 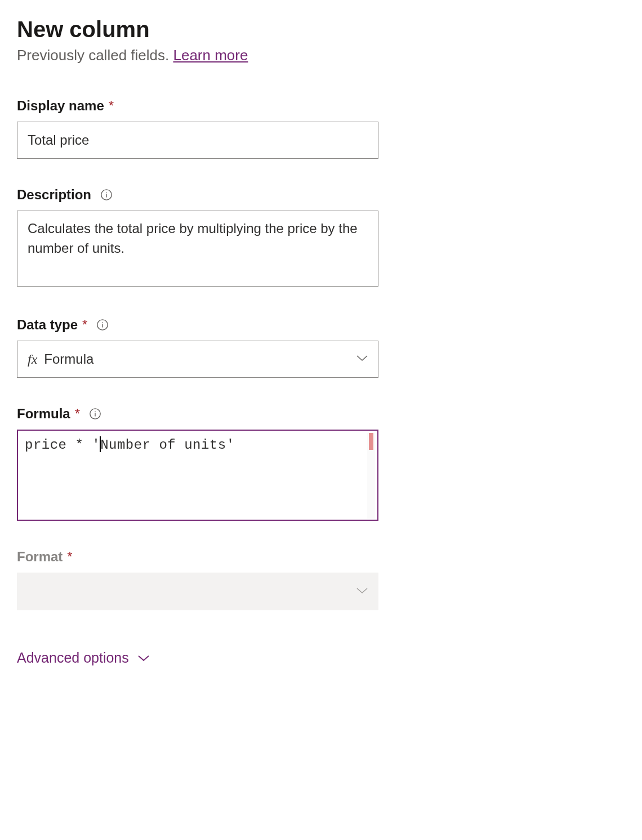 I want to click on format-select, so click(x=198, y=591).